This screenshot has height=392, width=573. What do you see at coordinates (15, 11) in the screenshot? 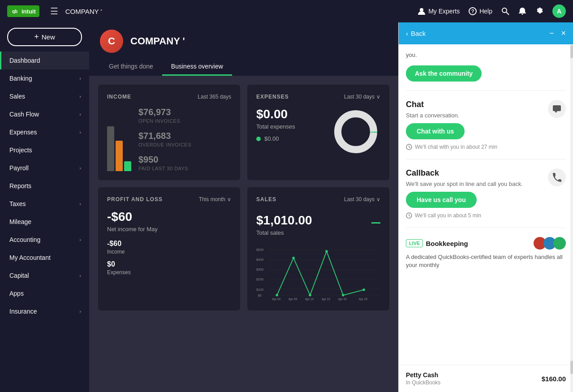
I see `qb-logo-icon: qb` at bounding box center [15, 11].